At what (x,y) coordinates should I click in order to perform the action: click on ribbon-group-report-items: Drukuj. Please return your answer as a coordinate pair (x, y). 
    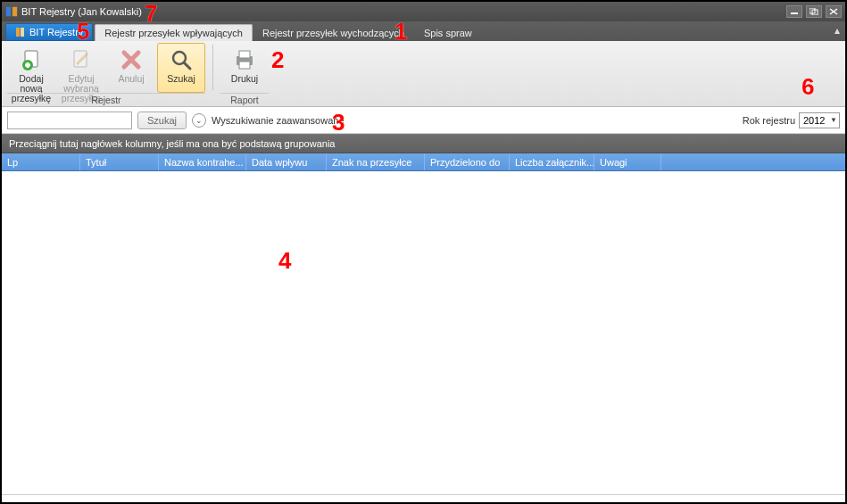
    Looking at the image, I should click on (245, 68).